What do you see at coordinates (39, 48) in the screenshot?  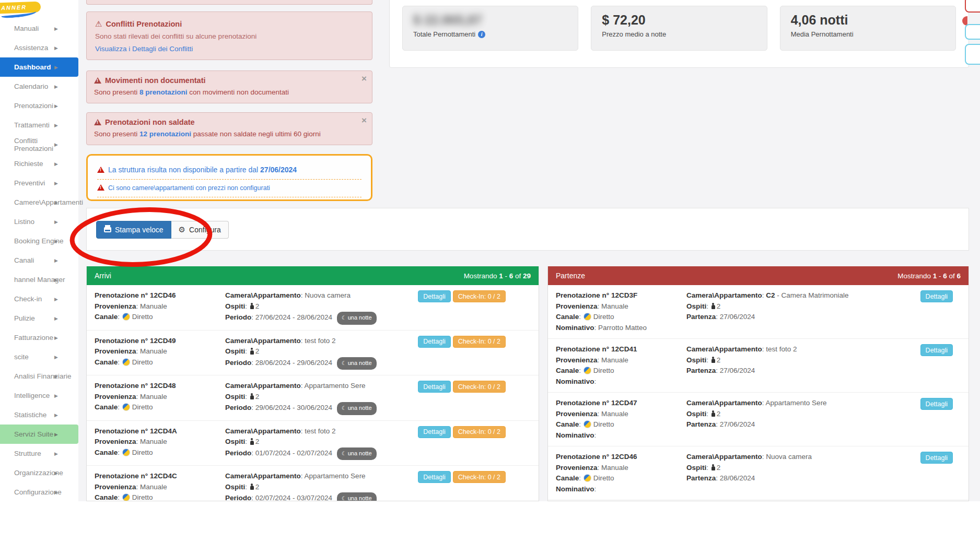 I see `sidebar-item-assistenza: ▌ Assistenza` at bounding box center [39, 48].